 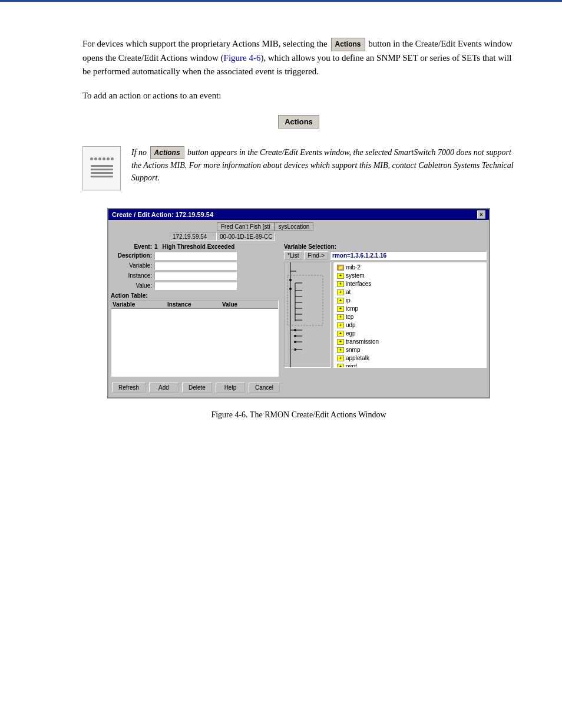 I want to click on main-panels: Event: 1 High Threshold Exceeded Descrip…, so click(x=299, y=310).